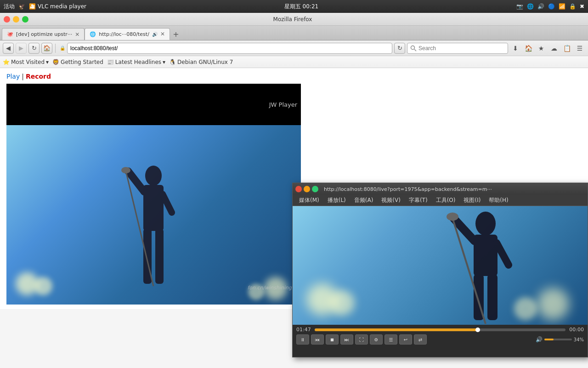 The image size is (588, 368). Describe the element at coordinates (294, 76) in the screenshot. I see `page-links: Play | Record` at that location.